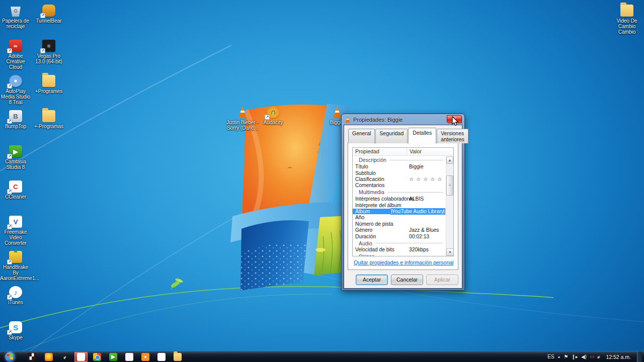 The image size is (644, 362). I want to click on property-row-selected: Álbum YouTube Audio Library, so click(399, 211).